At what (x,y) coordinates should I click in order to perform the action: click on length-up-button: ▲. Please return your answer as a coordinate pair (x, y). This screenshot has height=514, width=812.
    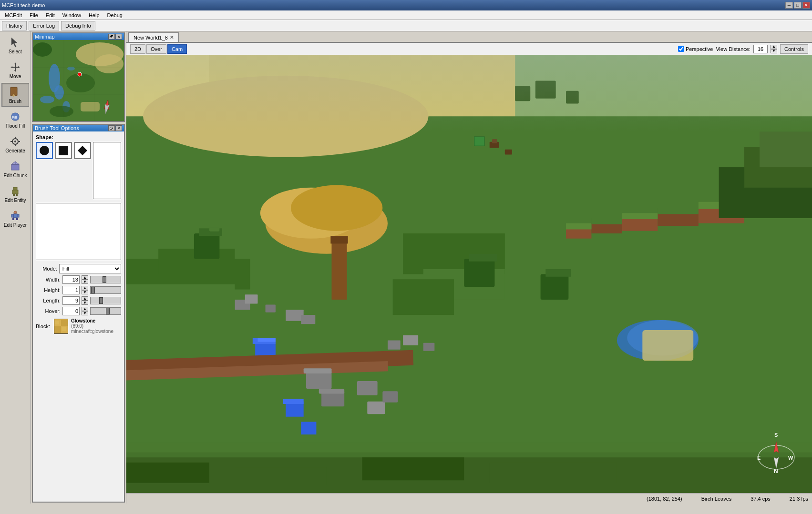
    Looking at the image, I should click on (85, 298).